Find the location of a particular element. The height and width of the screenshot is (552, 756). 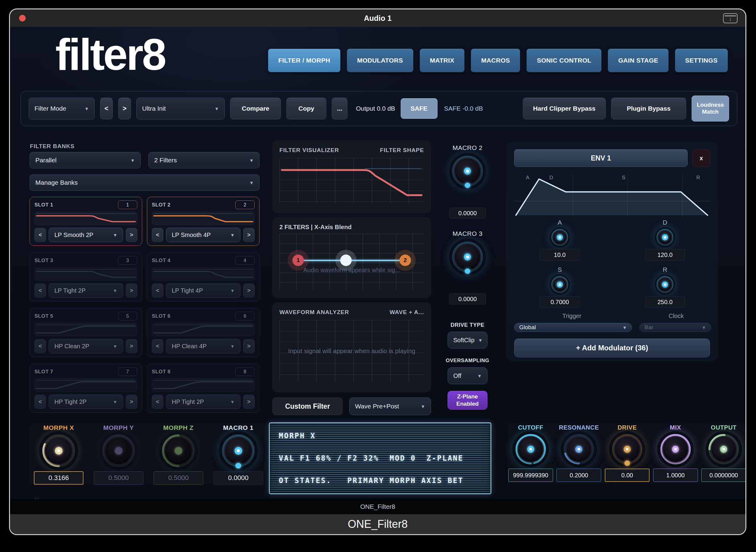

download-window-icon: ↓ is located at coordinates (730, 18).